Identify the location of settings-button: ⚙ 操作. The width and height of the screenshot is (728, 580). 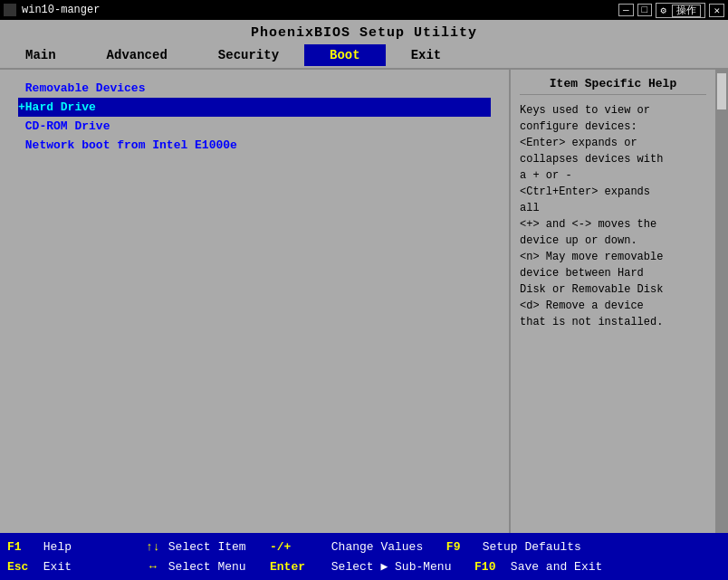
(681, 11).